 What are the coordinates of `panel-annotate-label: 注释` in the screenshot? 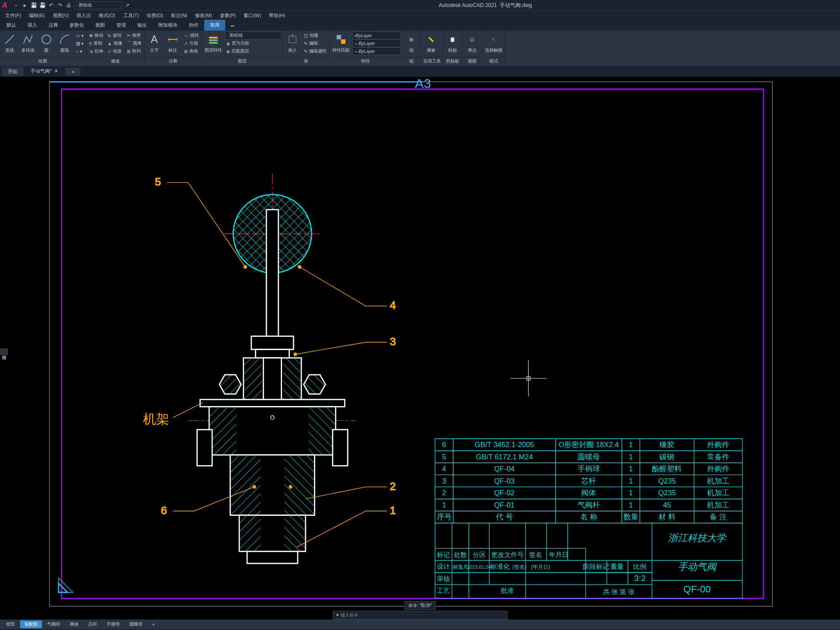 It's located at (173, 61).